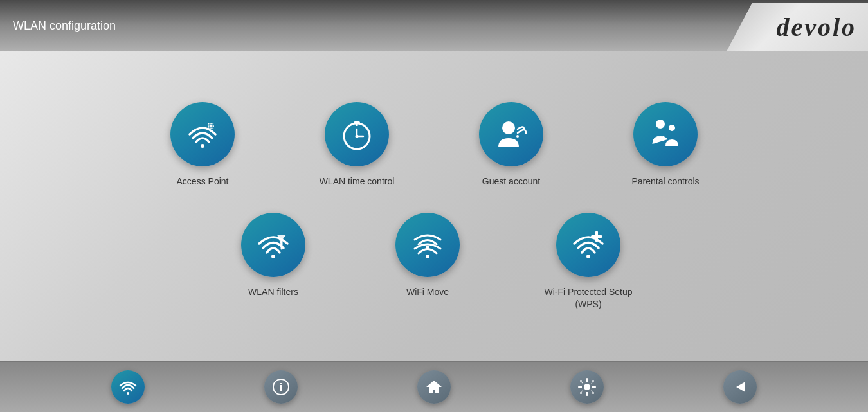  What do you see at coordinates (357, 145) in the screenshot?
I see `wlan-time-control-item: WLAN time control` at bounding box center [357, 145].